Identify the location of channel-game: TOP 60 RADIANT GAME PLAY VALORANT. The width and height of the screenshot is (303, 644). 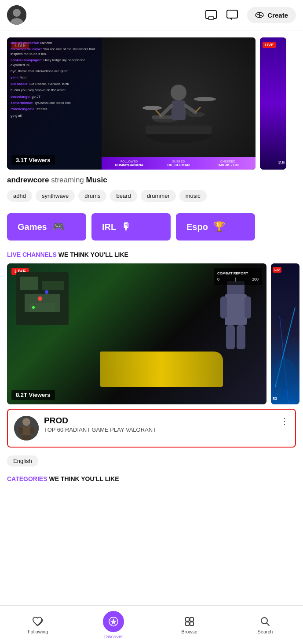
(159, 430).